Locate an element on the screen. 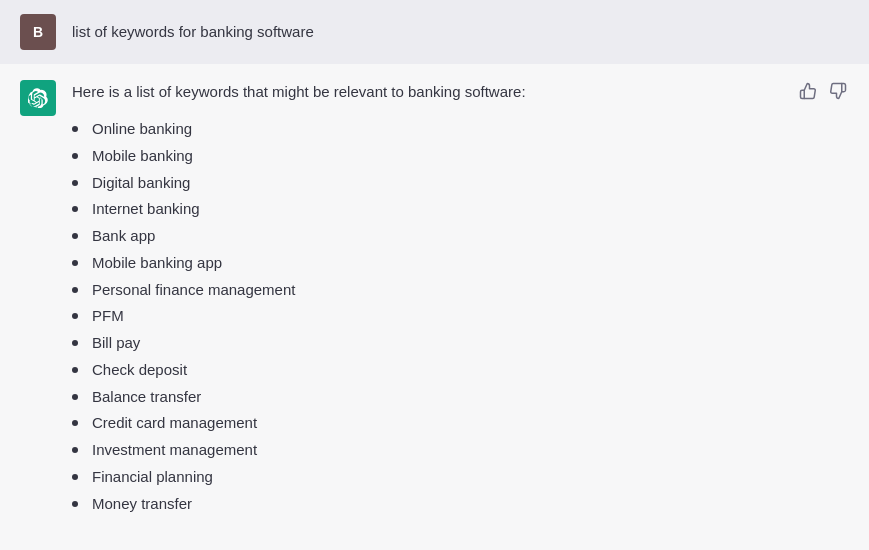  list-item: Investment management is located at coordinates (460, 450).